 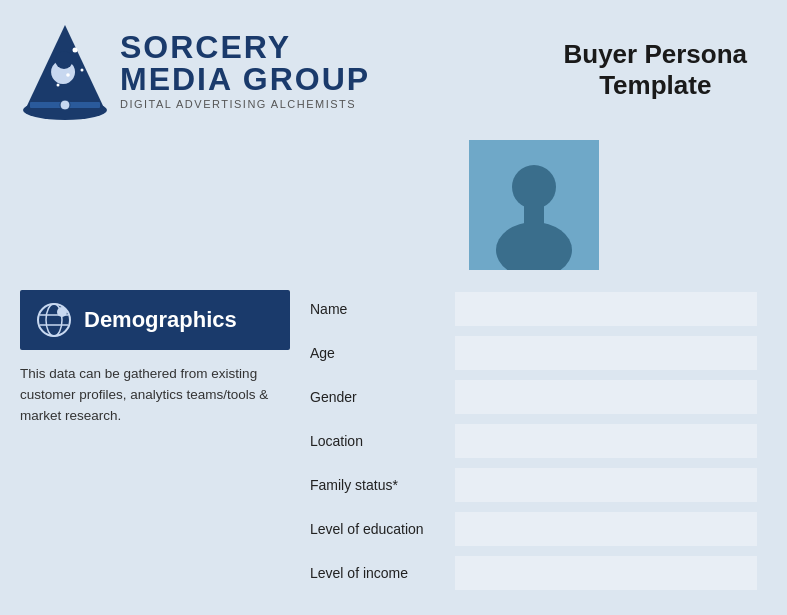 I want to click on wizard-hat-logo, so click(x=65, y=70).